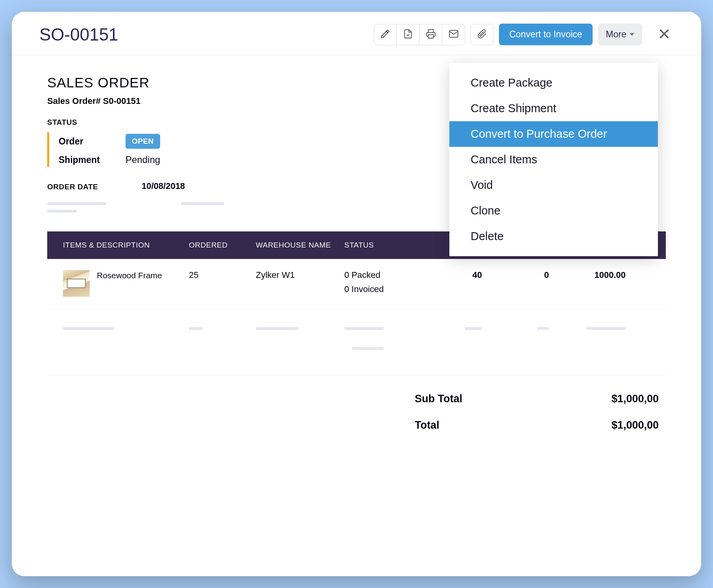 This screenshot has width=713, height=588. I want to click on status-packed: 0 Packed, so click(384, 275).